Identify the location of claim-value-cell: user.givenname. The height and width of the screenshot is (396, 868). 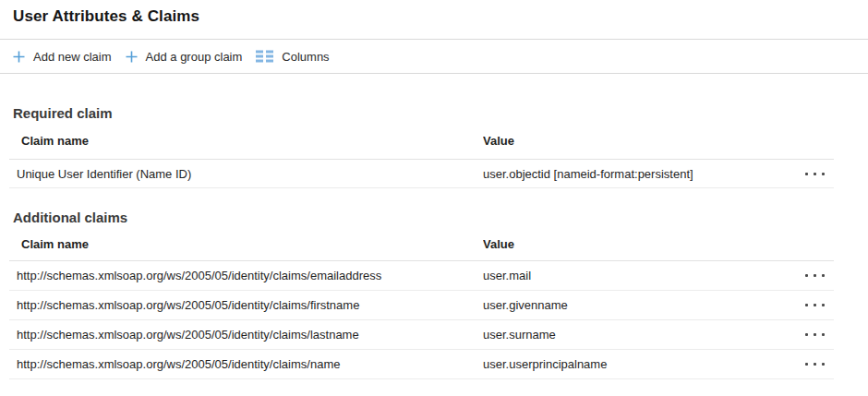
(638, 305).